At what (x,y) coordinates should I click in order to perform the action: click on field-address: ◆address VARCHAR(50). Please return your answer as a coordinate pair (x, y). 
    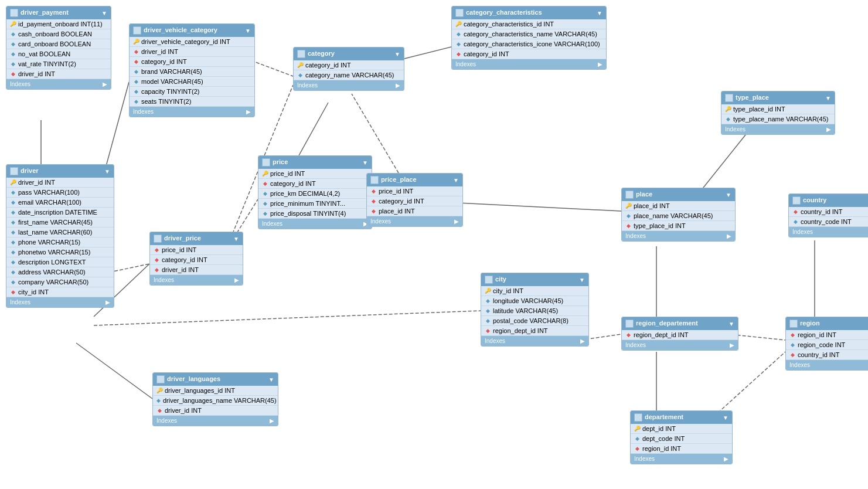
    Looking at the image, I should click on (60, 272).